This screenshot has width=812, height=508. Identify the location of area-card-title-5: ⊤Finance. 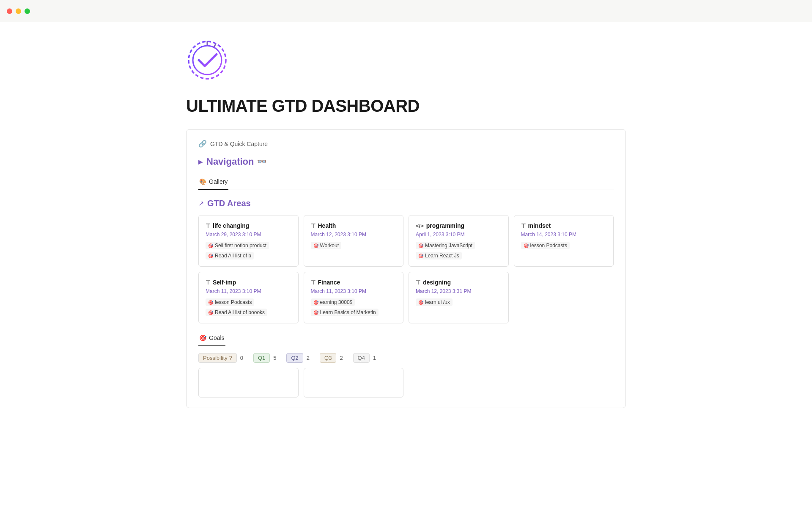
(354, 282).